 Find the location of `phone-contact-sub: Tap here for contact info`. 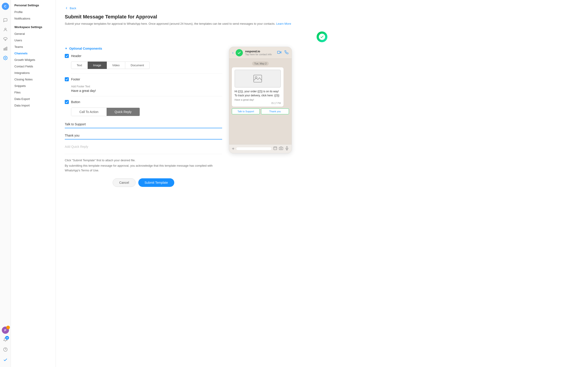

phone-contact-sub: Tap here for contact info is located at coordinates (260, 54).